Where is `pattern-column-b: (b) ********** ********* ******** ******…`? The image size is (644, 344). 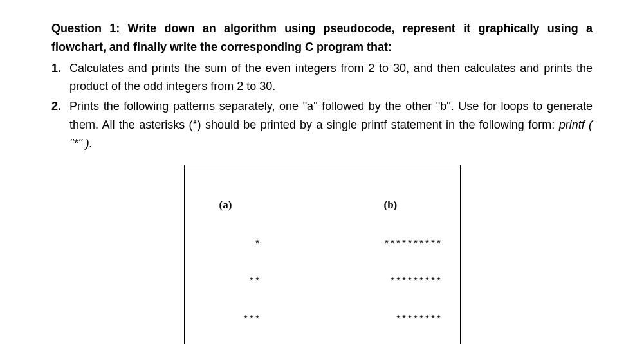
pattern-column-b: (b) ********** ********* ******** ******… is located at coordinates (412, 258).